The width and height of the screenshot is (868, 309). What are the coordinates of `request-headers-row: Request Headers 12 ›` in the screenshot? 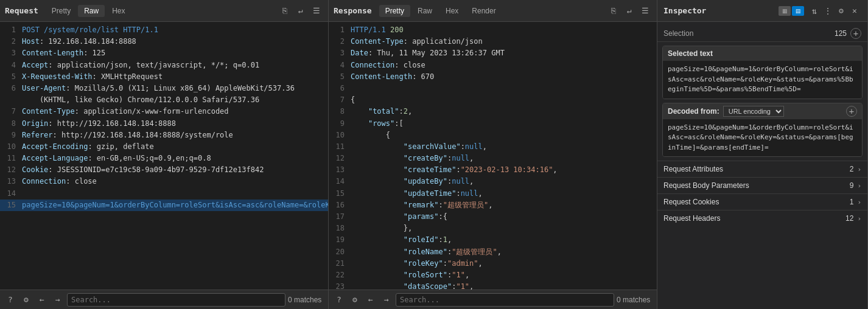 It's located at (762, 218).